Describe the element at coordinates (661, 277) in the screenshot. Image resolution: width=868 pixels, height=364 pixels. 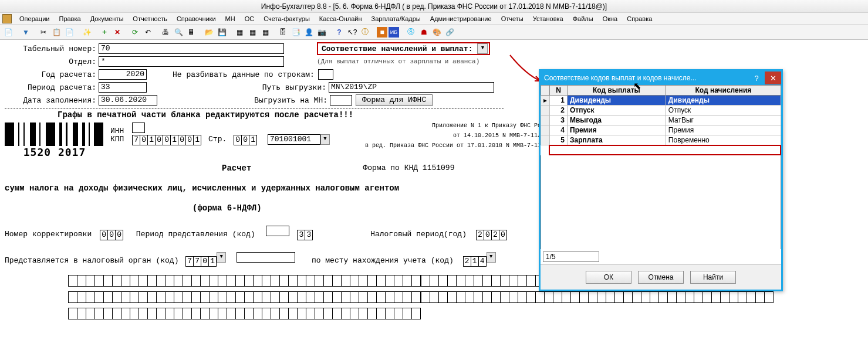
I see `dialog-cancel-button: Отмена` at that location.